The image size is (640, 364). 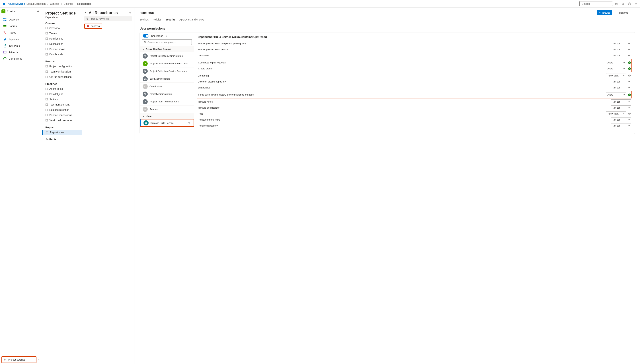 I want to click on rename-button: Rename, so click(x=622, y=13).